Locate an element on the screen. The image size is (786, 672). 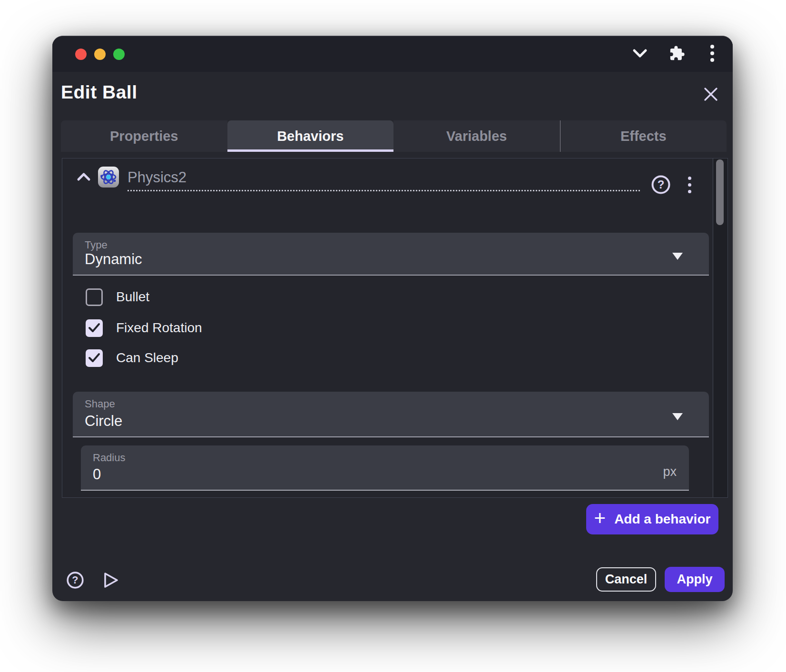
cancel-button: Cancel is located at coordinates (626, 580).